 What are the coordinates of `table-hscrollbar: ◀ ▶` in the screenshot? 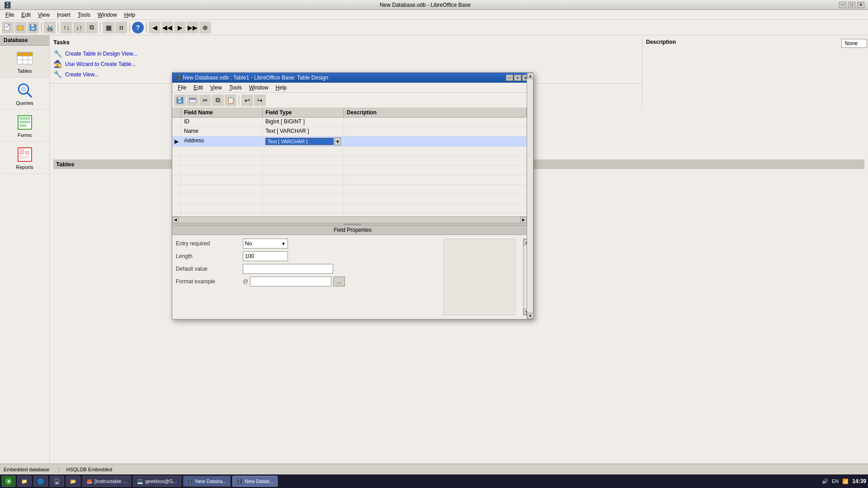 It's located at (349, 220).